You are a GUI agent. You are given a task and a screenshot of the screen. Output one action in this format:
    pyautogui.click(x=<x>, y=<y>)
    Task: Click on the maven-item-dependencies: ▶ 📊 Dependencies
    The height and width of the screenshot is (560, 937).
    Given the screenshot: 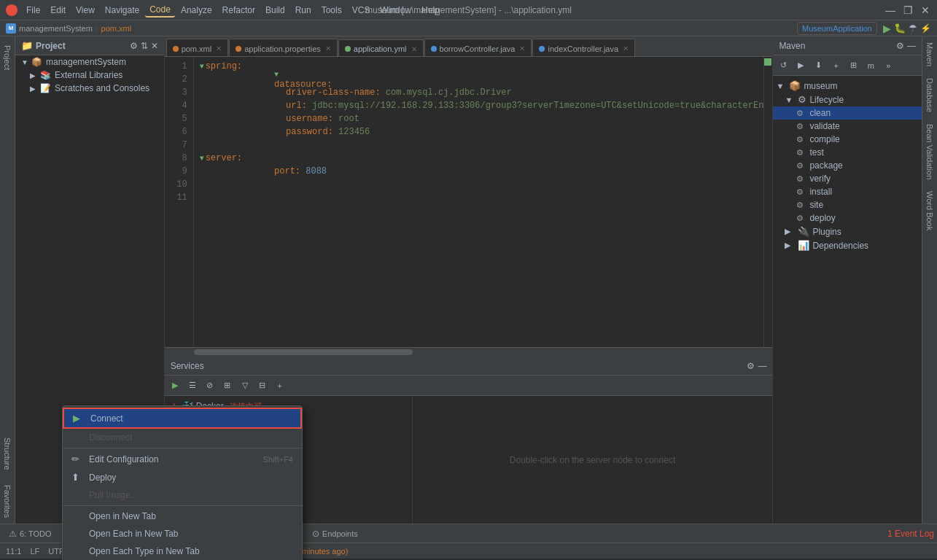 What is the action you would take?
    pyautogui.click(x=847, y=245)
    